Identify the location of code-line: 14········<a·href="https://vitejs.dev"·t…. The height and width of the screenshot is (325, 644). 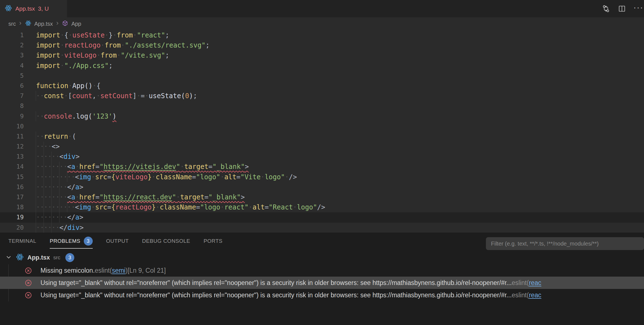
(322, 167).